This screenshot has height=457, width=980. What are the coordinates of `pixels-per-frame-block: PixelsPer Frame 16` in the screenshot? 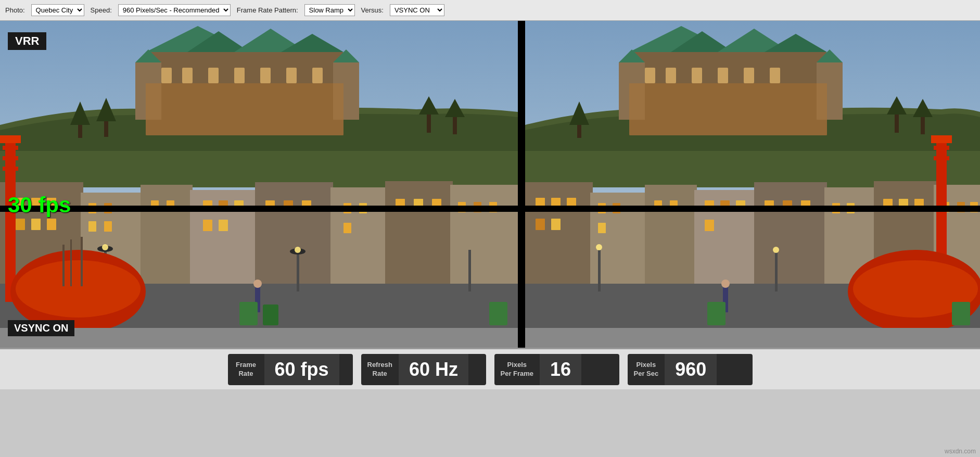 It's located at (557, 370).